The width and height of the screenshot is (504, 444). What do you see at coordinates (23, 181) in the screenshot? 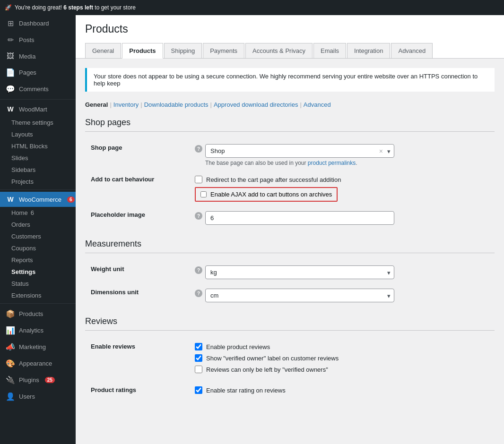
I see `projects-label: Projects` at bounding box center [23, 181].